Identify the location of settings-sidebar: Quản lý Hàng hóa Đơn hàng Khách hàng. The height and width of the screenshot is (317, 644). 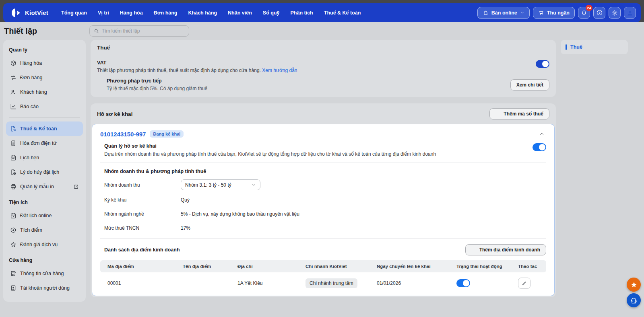
(44, 171).